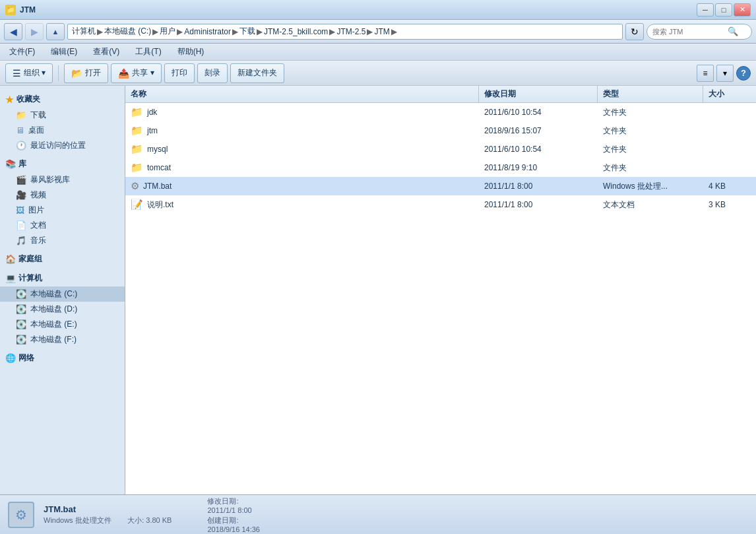  What do you see at coordinates (302, 205) in the screenshot?
I see `file-name-cell: 📝 说明.txt` at bounding box center [302, 205].